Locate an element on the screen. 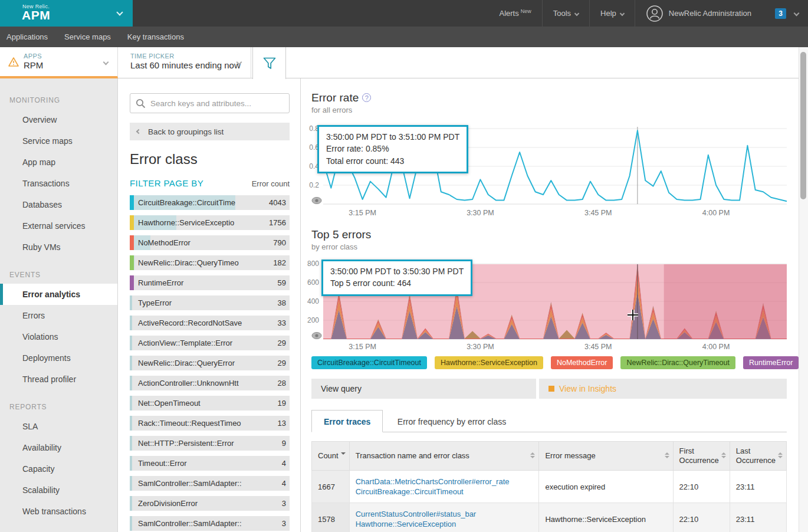  error-class-count: 13 is located at coordinates (282, 423).